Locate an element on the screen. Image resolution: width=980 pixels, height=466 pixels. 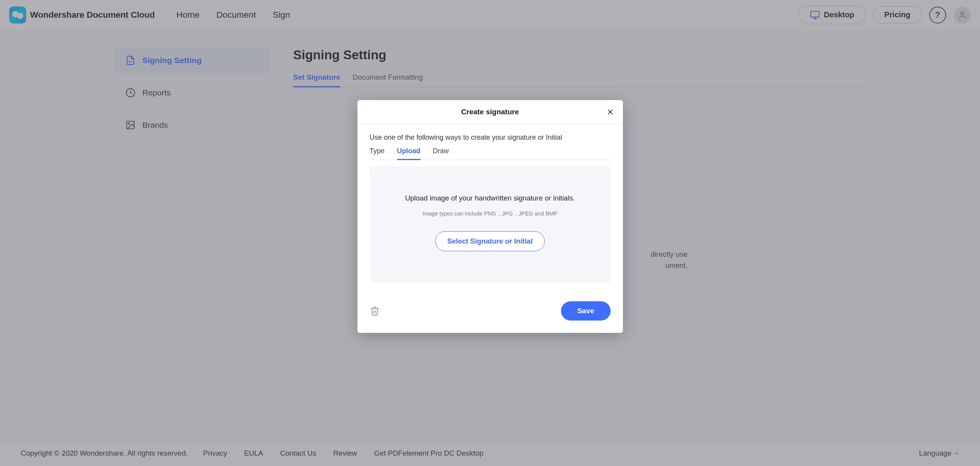
modal-header: Create signature is located at coordinates (490, 112).